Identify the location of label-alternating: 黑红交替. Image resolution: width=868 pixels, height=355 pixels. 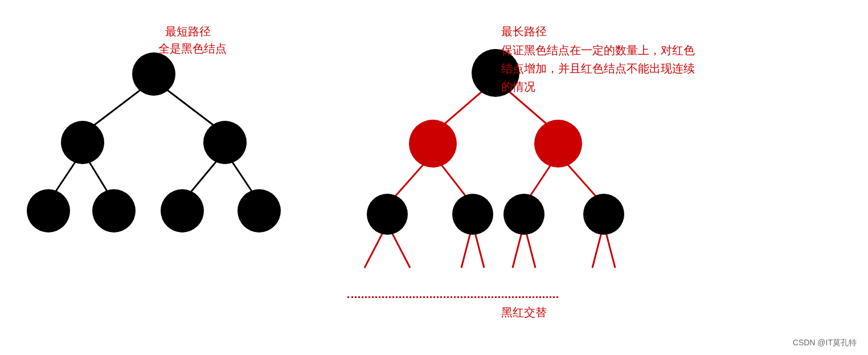
(524, 312).